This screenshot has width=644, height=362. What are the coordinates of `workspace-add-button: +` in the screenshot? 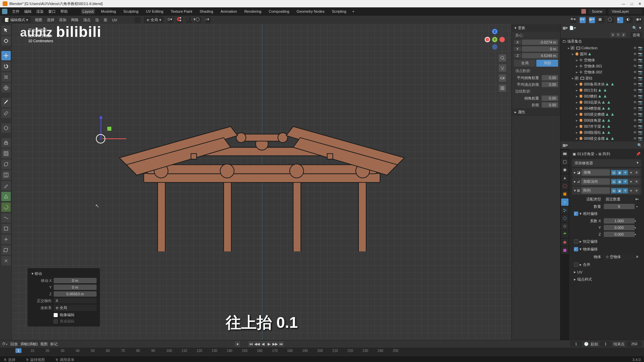 It's located at (353, 11).